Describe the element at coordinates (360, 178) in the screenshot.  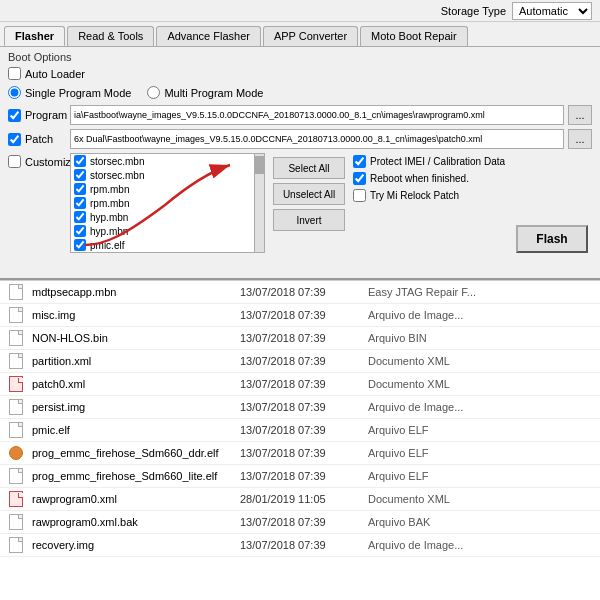
I see `reboot-checkbox` at that location.